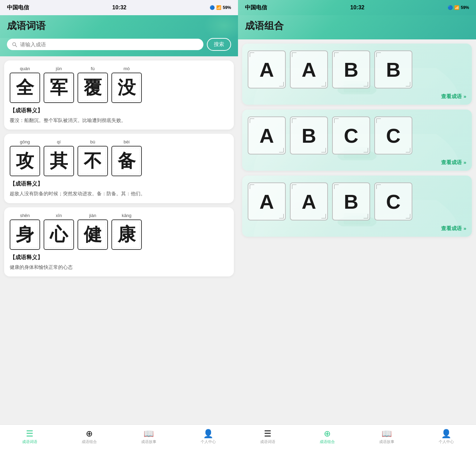 The height and width of the screenshot is (452, 476). I want to click on pinyin-1-1: quán, so click(25, 68).